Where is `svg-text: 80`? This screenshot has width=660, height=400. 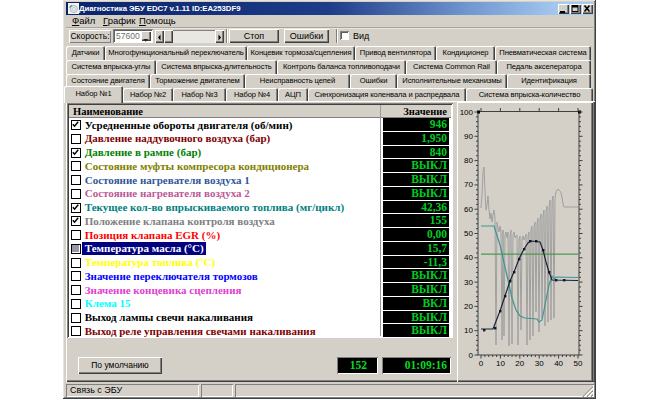
svg-text: 80 is located at coordinates (468, 160).